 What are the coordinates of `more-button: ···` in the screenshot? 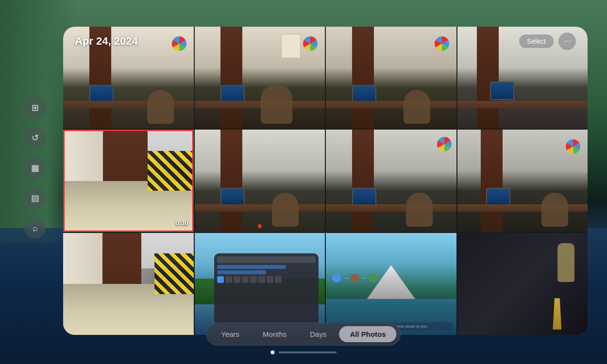 It's located at (567, 41).